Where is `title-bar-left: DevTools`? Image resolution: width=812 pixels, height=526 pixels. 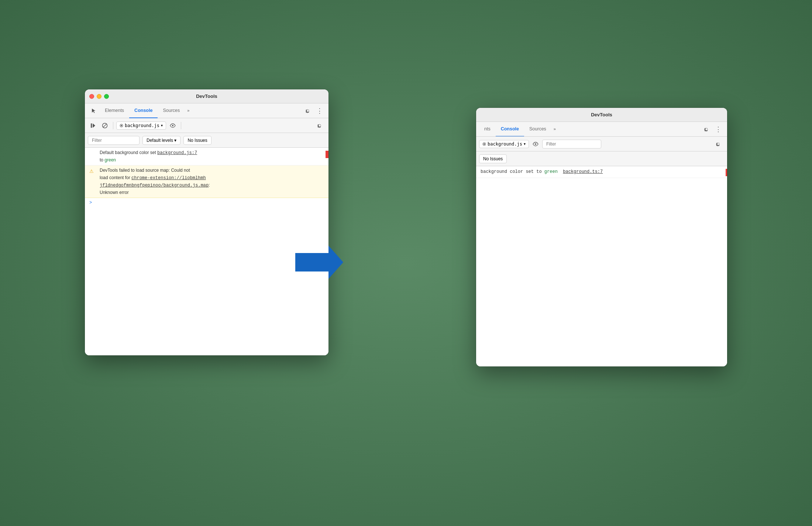
title-bar-left: DevTools is located at coordinates (207, 96).